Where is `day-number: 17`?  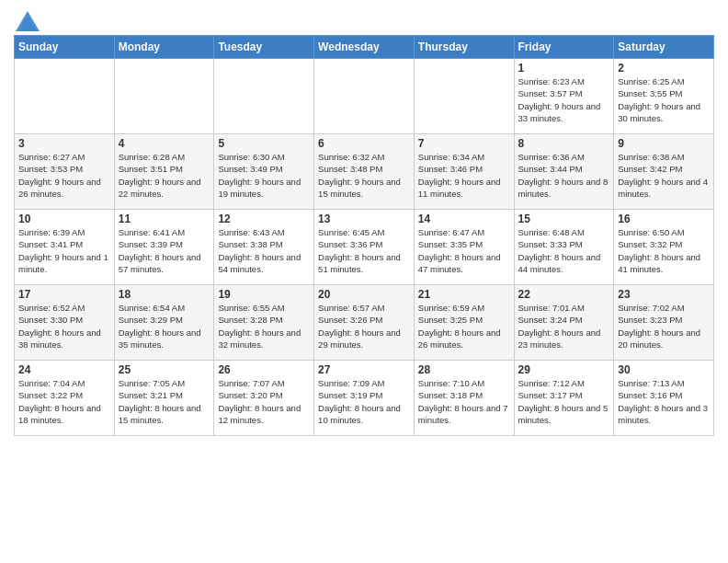 day-number: 17 is located at coordinates (64, 294).